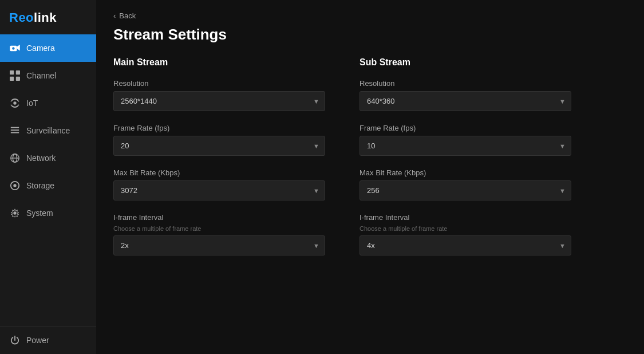 This screenshot has height=354, width=644. I want to click on sidebar-item-camera: Camera, so click(48, 48).